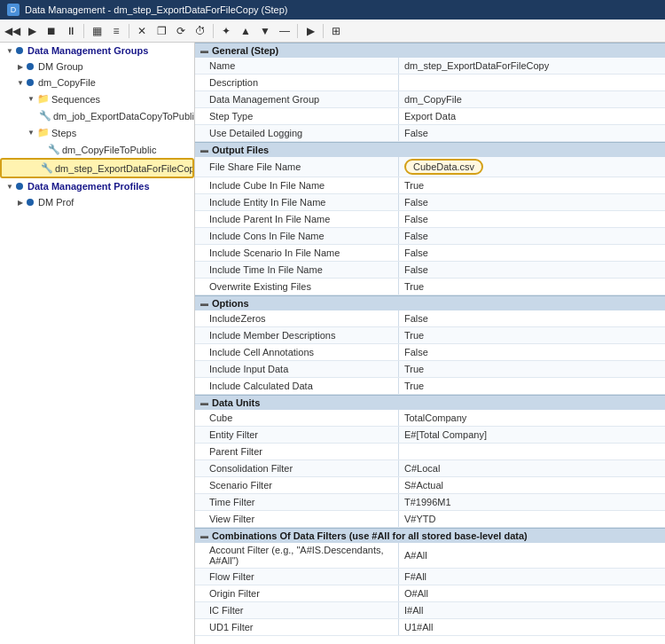  Describe the element at coordinates (98, 82) in the screenshot. I see `tree-node-dmcopyfile: ▼ dm_CopyFile` at that location.